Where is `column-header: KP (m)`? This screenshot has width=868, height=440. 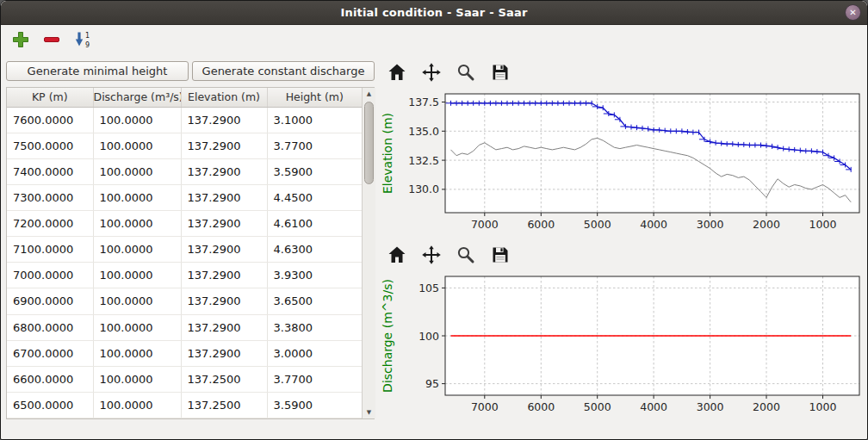 column-header: KP (m) is located at coordinates (50, 97).